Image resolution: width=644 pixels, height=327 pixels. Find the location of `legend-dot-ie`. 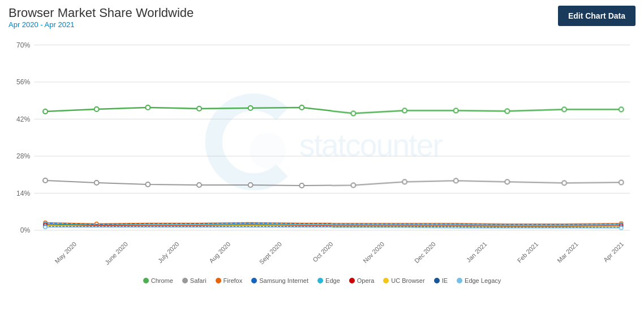

legend-dot-ie is located at coordinates (437, 281).